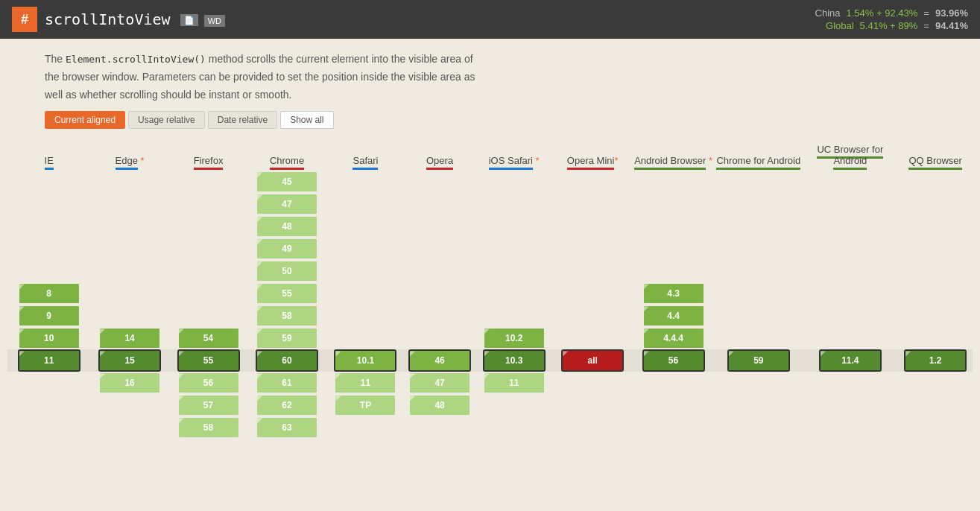 The width and height of the screenshot is (980, 511). Describe the element at coordinates (261, 74) in the screenshot. I see `description-section: The Element.scrollIntoView() method scro…` at that location.